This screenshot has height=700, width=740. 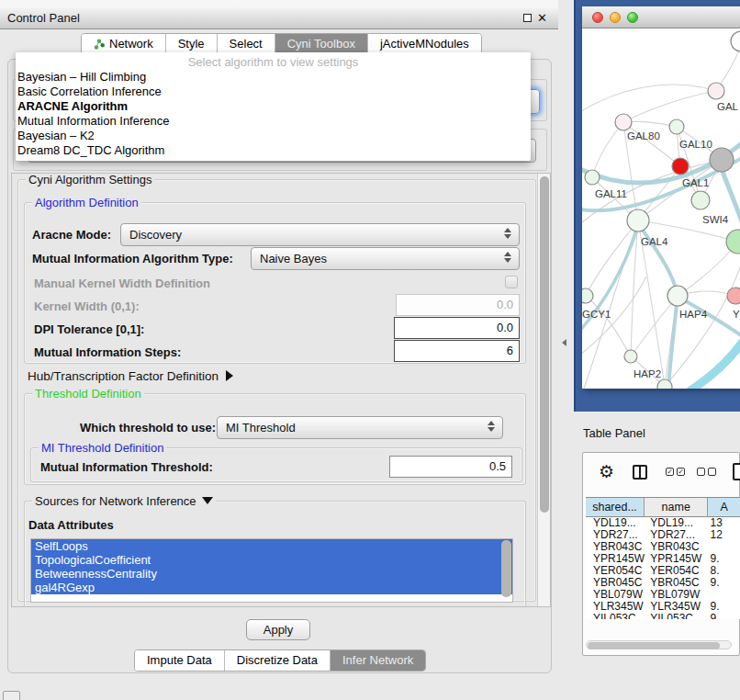 I want to click on window-top-strip, so click(x=279, y=4).